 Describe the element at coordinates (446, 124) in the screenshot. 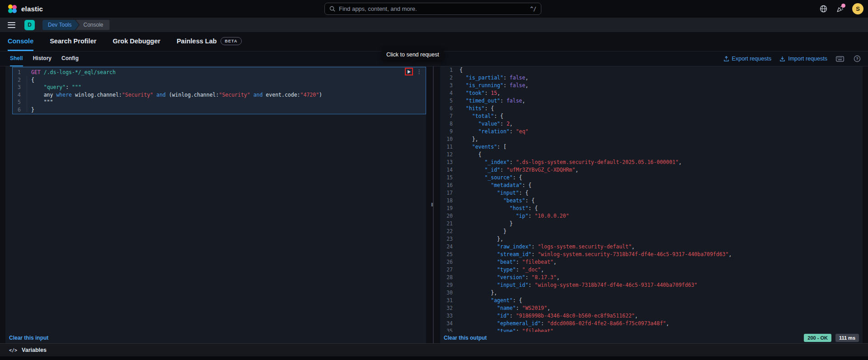

I see `line-number: 8` at that location.